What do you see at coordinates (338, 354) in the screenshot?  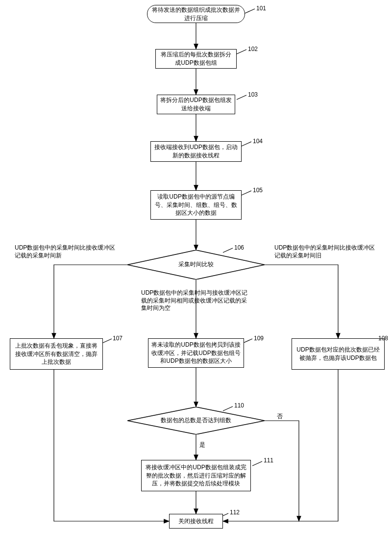 I see `node-text: UDP数据包对应的批次数据已经被抛弃，也抛弃该UDP数据包` at bounding box center [338, 354].